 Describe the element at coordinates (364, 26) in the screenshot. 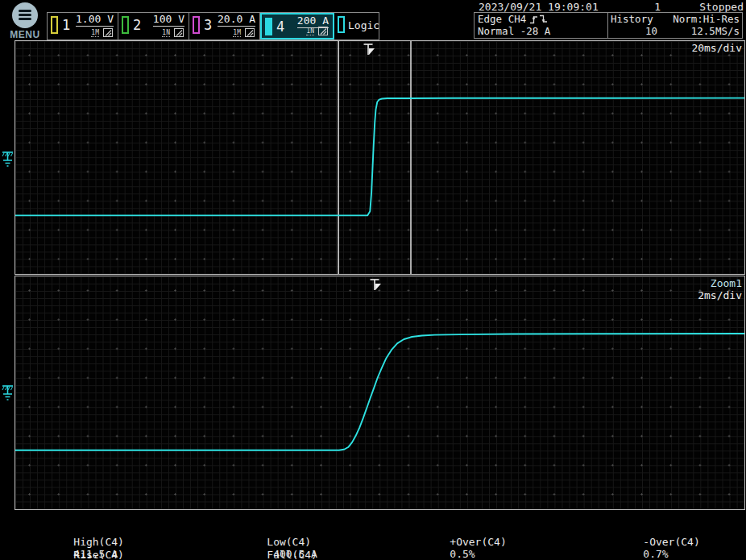

I see `logic-label: Logic` at that location.